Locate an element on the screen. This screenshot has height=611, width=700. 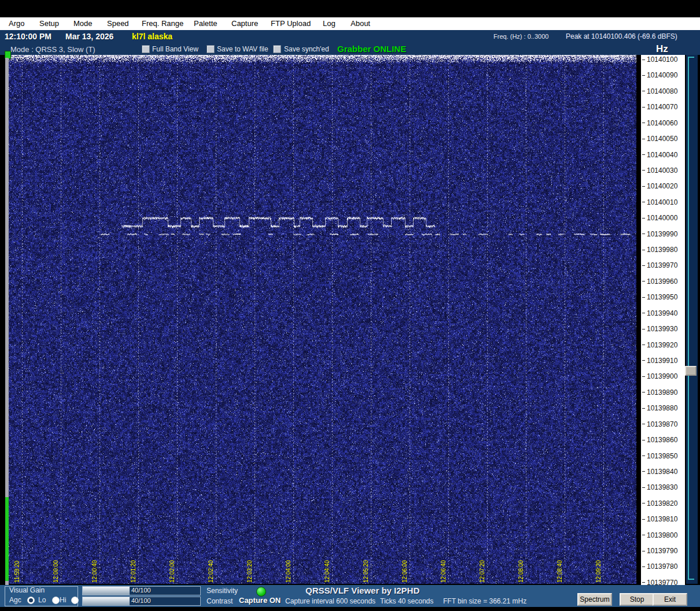
freq-scale-row: 10139800 is located at coordinates (660, 535).